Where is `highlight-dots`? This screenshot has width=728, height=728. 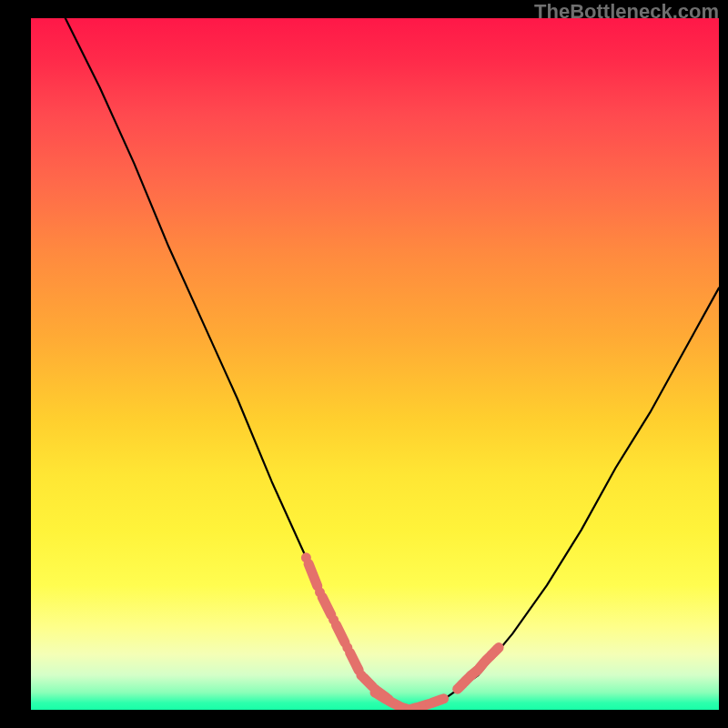 highlight-dots is located at coordinates (402, 632).